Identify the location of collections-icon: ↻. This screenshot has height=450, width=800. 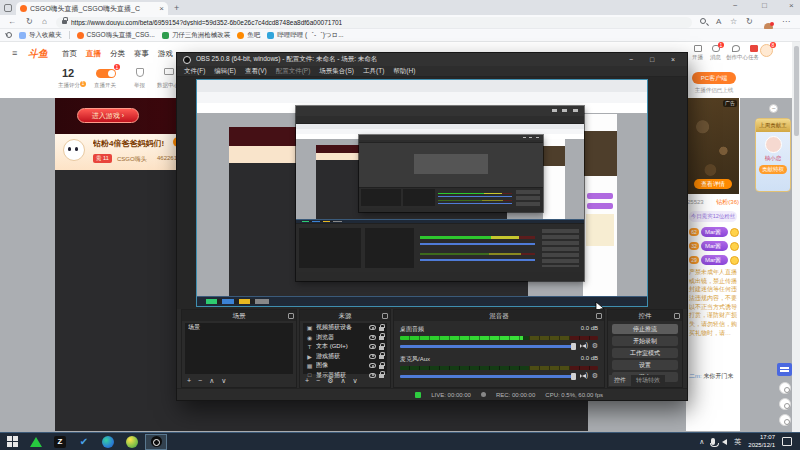
(750, 22).